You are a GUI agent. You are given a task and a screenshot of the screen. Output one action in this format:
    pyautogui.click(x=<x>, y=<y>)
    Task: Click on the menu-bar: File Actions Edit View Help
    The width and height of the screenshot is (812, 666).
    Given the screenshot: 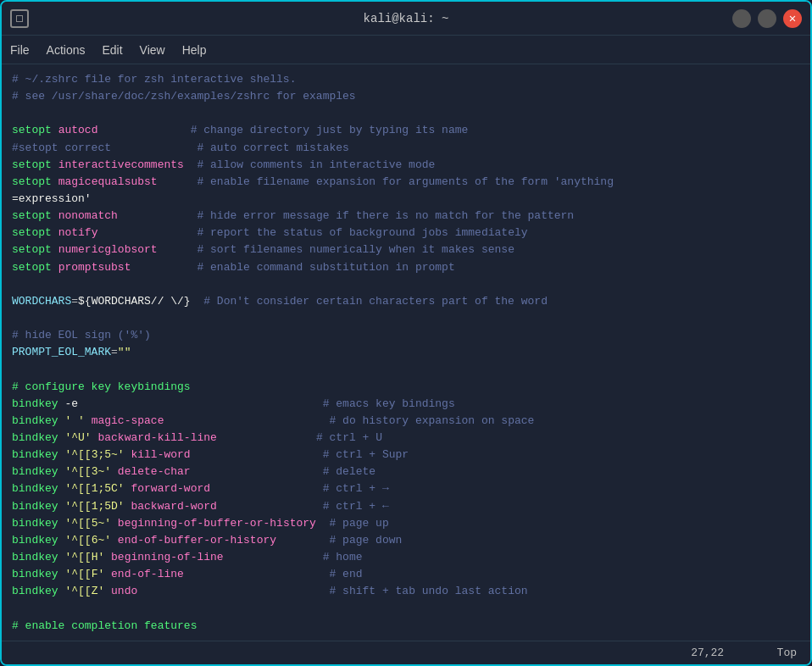 What is the action you would take?
    pyautogui.click(x=406, y=50)
    